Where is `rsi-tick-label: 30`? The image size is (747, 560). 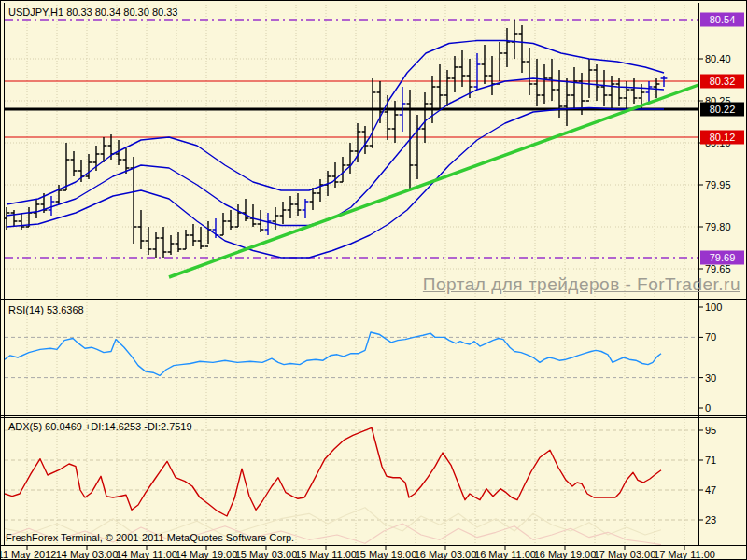 rsi-tick-label: 30 is located at coordinates (711, 378).